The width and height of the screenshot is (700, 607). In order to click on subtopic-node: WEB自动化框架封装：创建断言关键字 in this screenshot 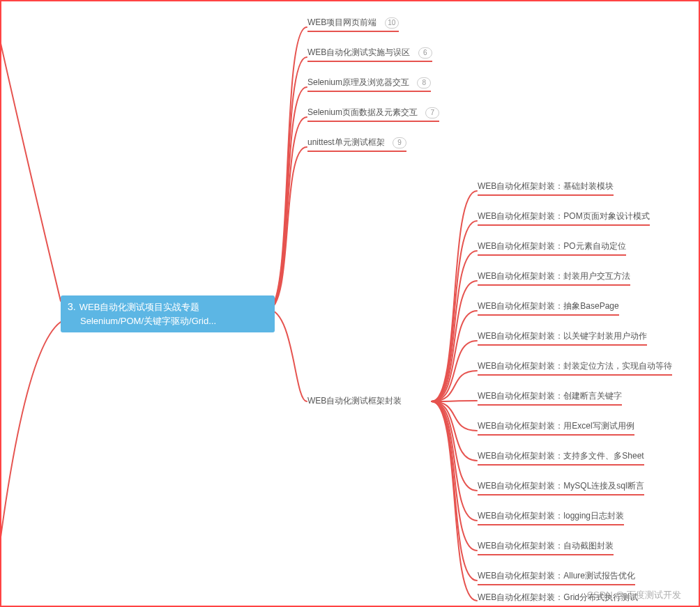, I will do `click(549, 398)`.